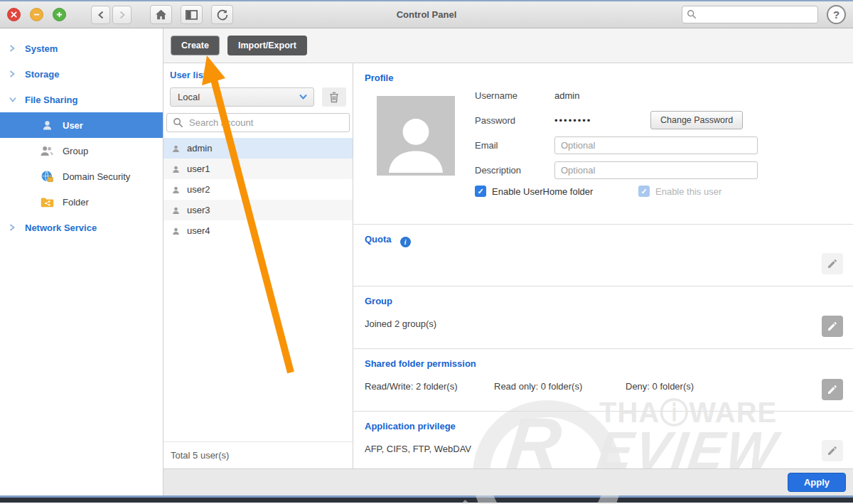 The height and width of the screenshot is (504, 853). What do you see at coordinates (81, 48) in the screenshot?
I see `sidebar-item-system: System` at bounding box center [81, 48].